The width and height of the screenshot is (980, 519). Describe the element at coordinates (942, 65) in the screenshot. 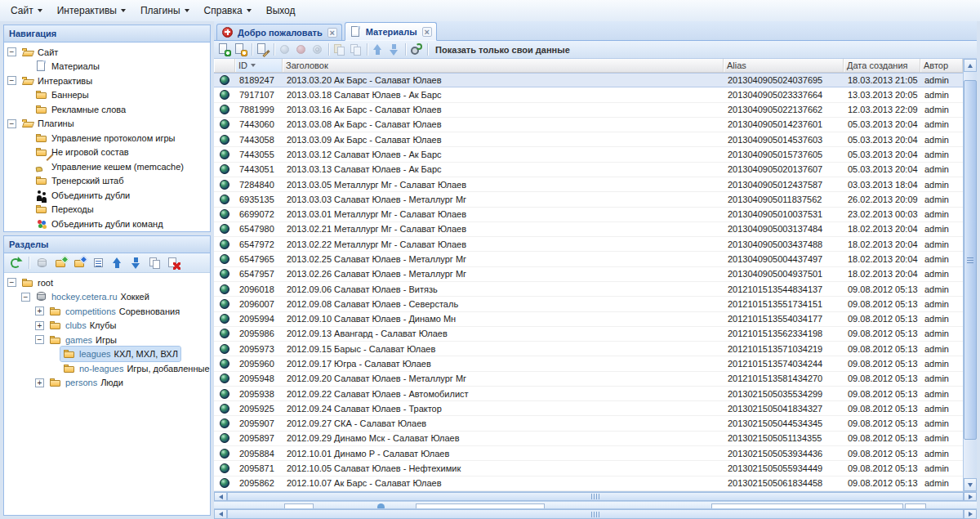

I see `column-header-author: Автор` at that location.